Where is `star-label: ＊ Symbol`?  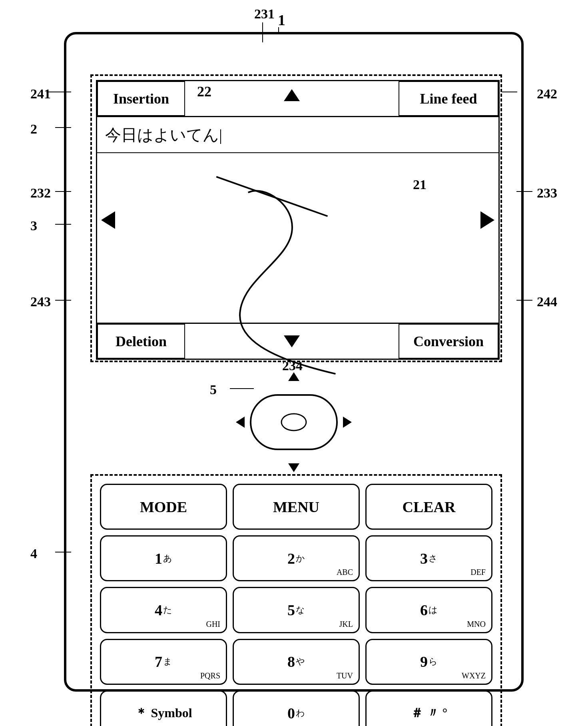
star-label: ＊ Symbol is located at coordinates (163, 713).